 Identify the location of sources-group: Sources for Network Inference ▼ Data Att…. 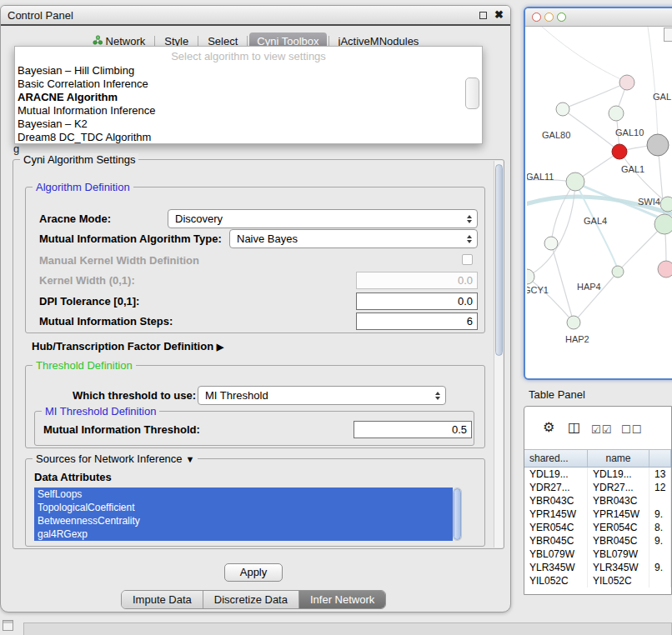
(255, 502).